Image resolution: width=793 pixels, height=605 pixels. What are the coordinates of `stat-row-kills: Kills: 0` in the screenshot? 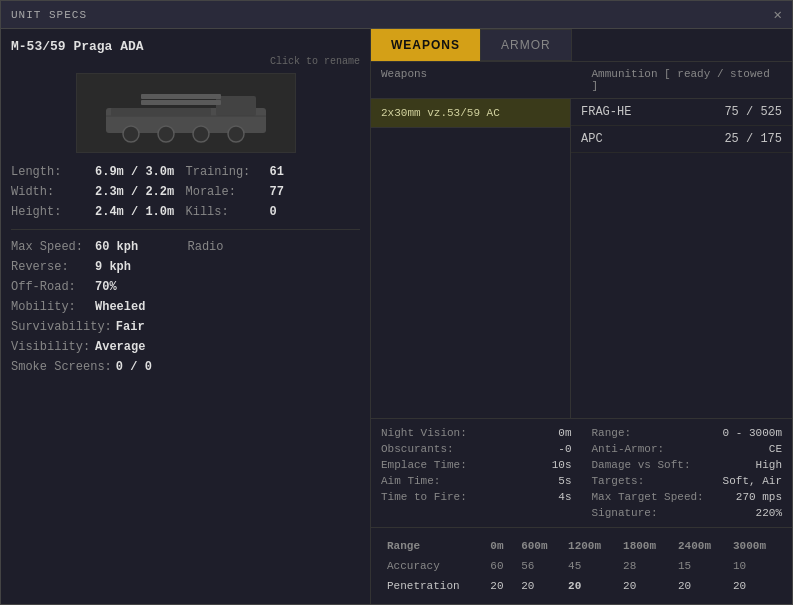 It's located at (274, 212).